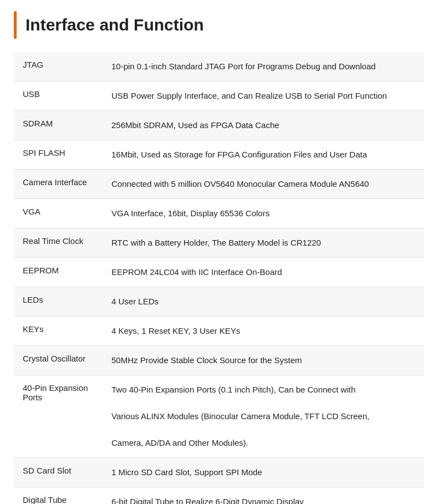  I want to click on row-label: JTAG, so click(58, 67).